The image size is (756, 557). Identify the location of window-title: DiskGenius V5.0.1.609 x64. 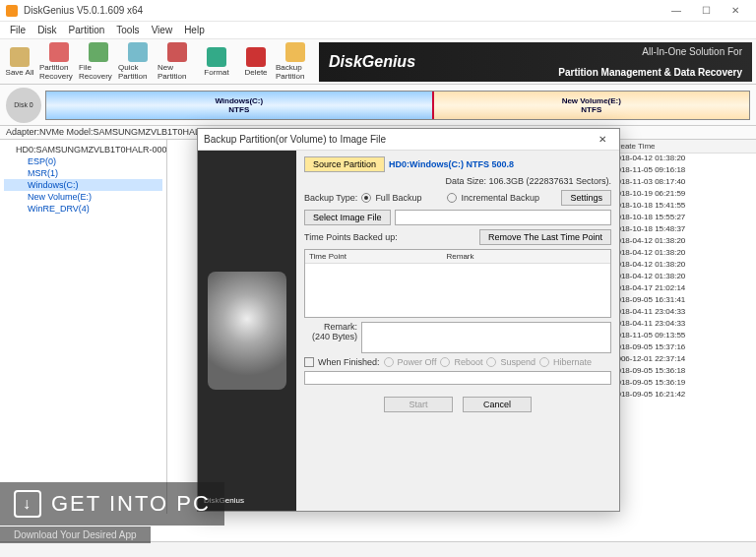
(343, 10).